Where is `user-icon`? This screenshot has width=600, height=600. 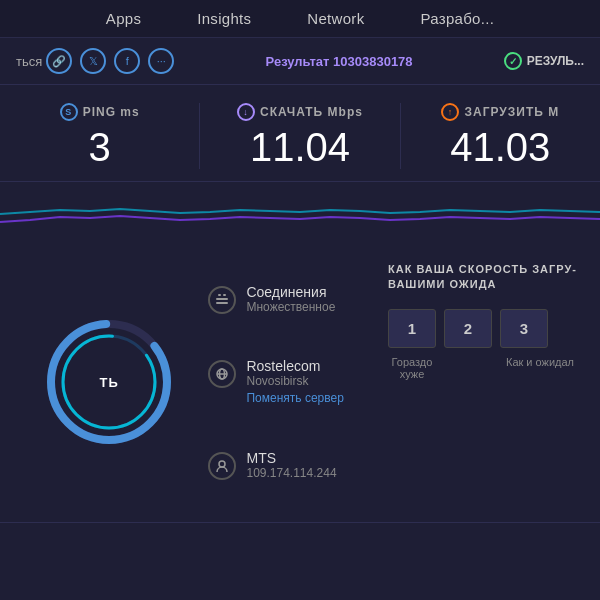 user-icon is located at coordinates (222, 466).